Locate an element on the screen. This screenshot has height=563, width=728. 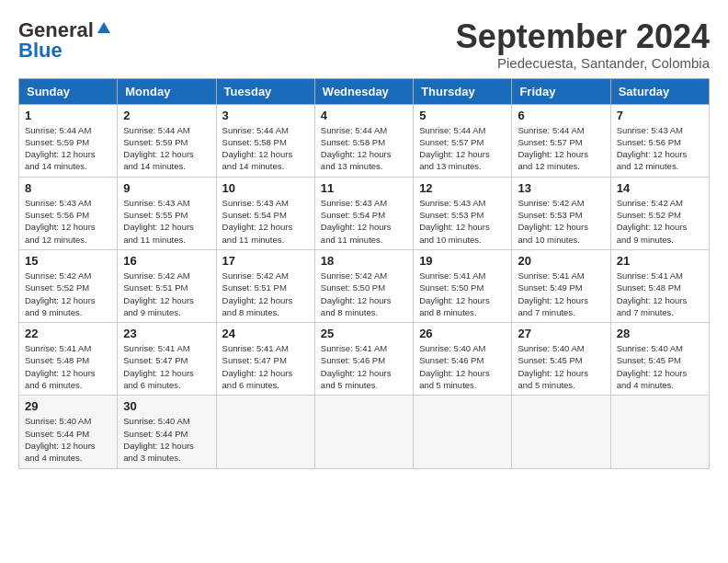
logo-blue-text: Blue is located at coordinates (40, 51).